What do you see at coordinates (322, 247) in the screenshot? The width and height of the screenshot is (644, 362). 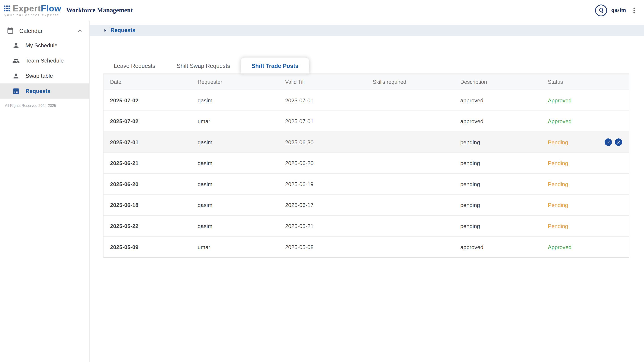 I see `cell-valid-till: 2025-05-08` at bounding box center [322, 247].